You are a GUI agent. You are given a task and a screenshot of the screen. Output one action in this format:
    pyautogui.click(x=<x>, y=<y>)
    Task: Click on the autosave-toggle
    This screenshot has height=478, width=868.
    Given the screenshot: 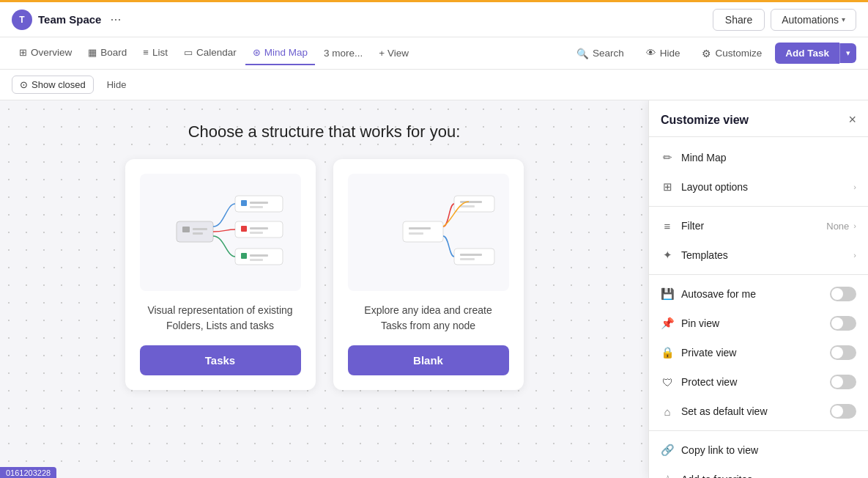 What is the action you would take?
    pyautogui.click(x=843, y=294)
    